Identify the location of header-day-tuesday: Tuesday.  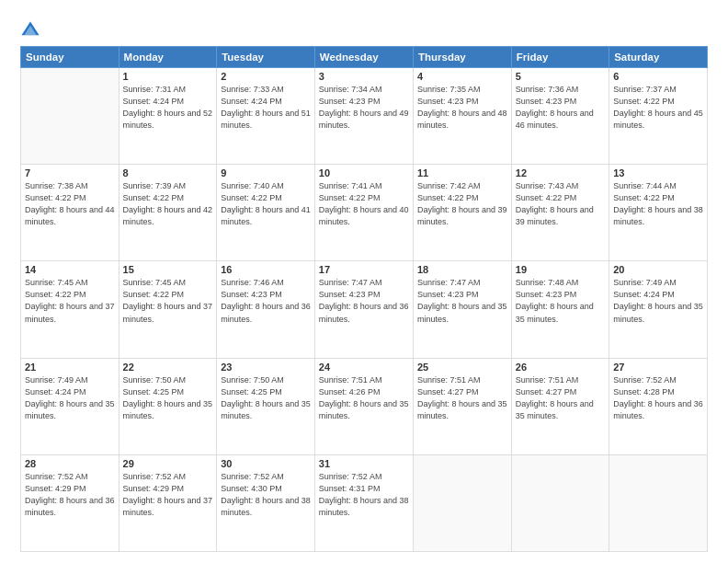
(267, 57).